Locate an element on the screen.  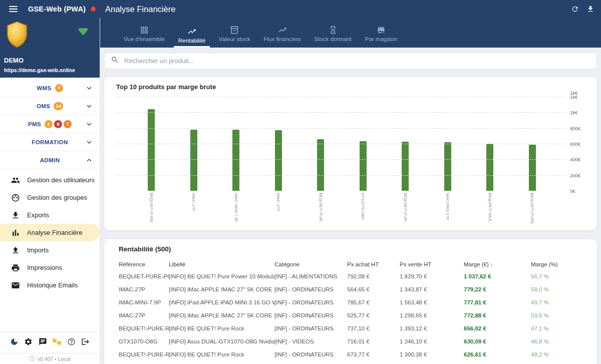
sidebar-item-historique-emails: Historique Emails is located at coordinates (50, 285).